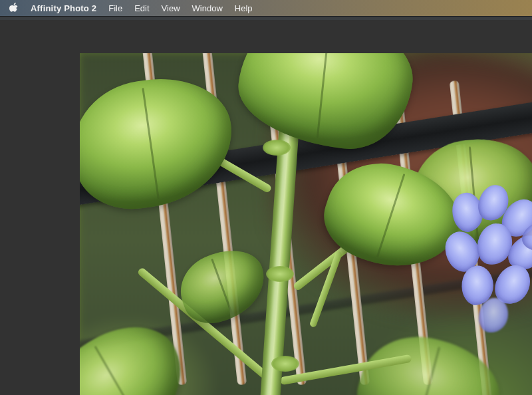 The height and width of the screenshot is (395, 532). What do you see at coordinates (171, 8) in the screenshot?
I see `menu-view: View` at bounding box center [171, 8].